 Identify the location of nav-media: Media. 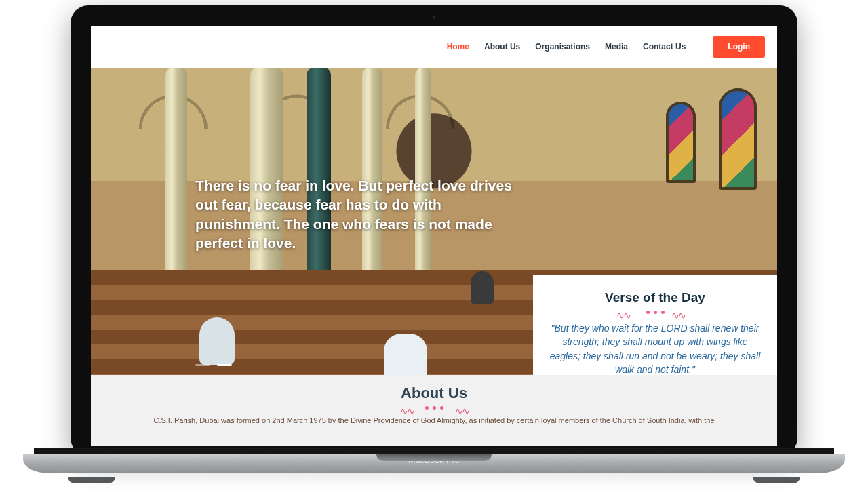
(616, 47).